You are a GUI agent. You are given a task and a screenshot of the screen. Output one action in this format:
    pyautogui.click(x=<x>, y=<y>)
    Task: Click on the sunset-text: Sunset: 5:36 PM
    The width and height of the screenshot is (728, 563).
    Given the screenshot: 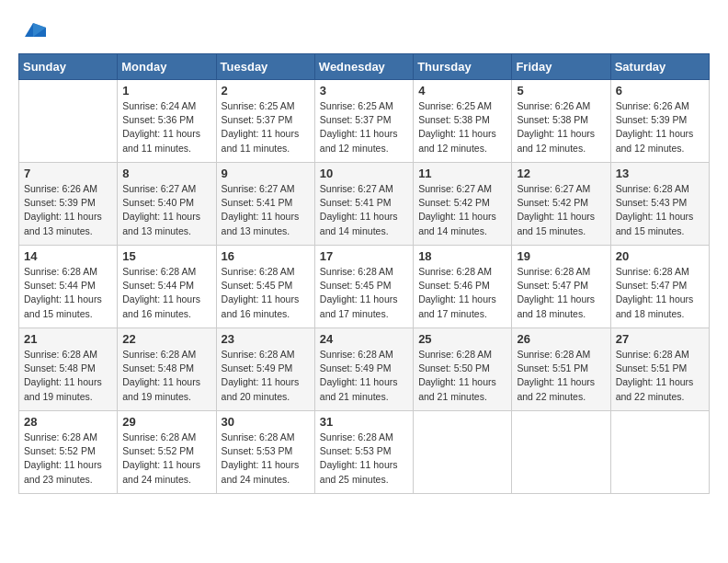 What is the action you would take?
    pyautogui.click(x=158, y=120)
    